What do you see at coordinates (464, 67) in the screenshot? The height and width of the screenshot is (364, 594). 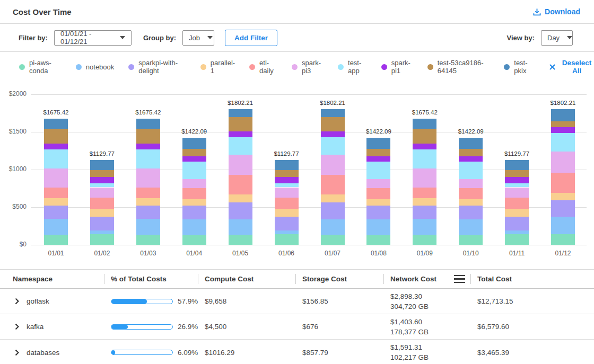 I see `legend-label: test-53ca9186-64145` at bounding box center [464, 67].